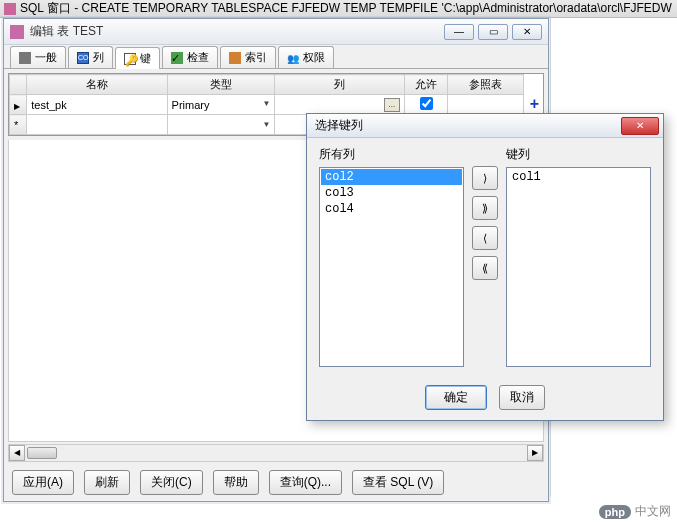 The width and height of the screenshot is (677, 524). I want to click on header-ref: 参照表, so click(486, 85).